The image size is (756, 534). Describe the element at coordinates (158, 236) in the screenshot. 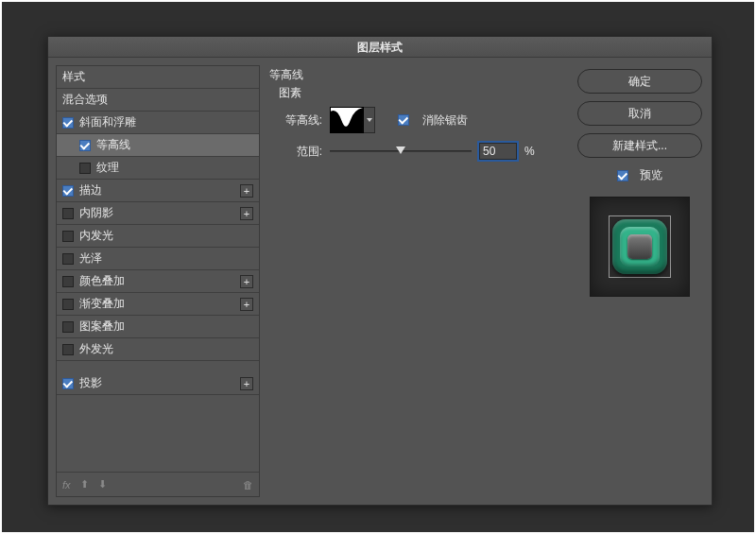

I see `style-item: 内发光` at that location.